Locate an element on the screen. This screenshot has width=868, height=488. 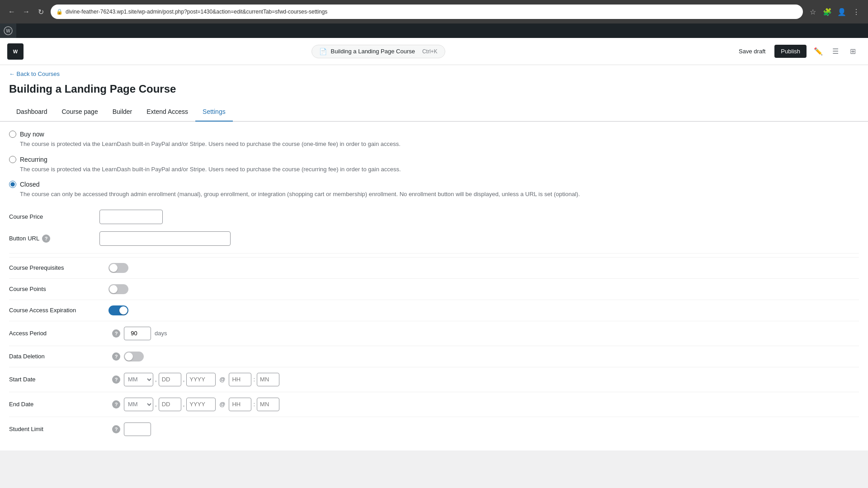
lock-icon: 🔒 is located at coordinates (60, 12).